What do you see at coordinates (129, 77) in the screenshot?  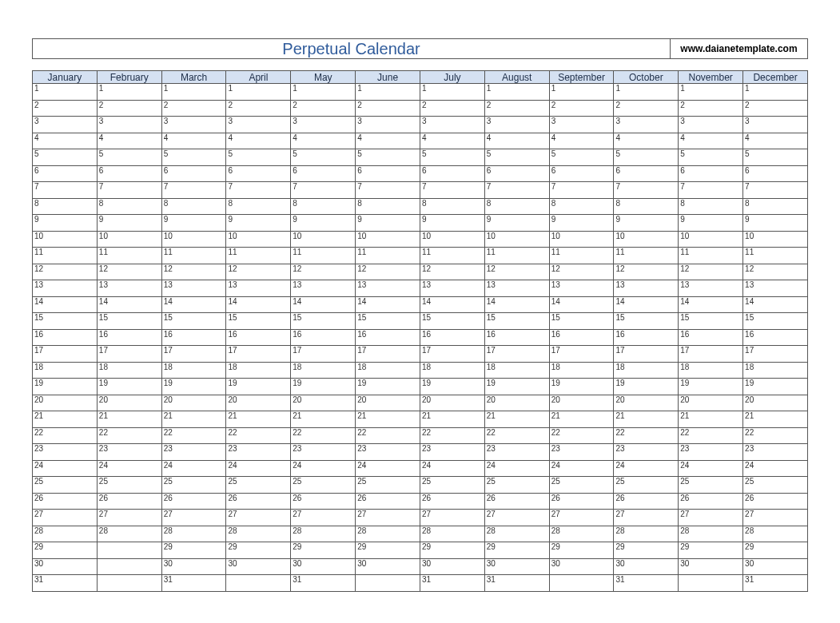 I see `month-header: February` at bounding box center [129, 77].